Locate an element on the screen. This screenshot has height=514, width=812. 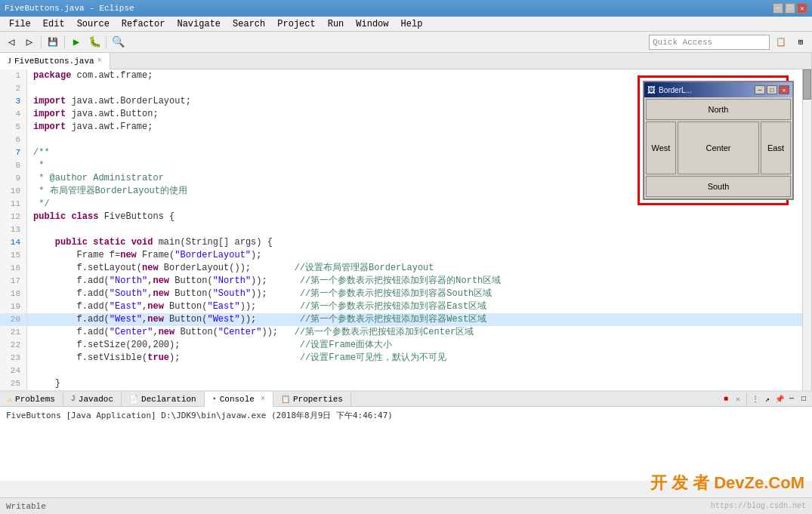
code-line-20: 20 f.add("West",new Button("West")); //第… is located at coordinates (401, 320).